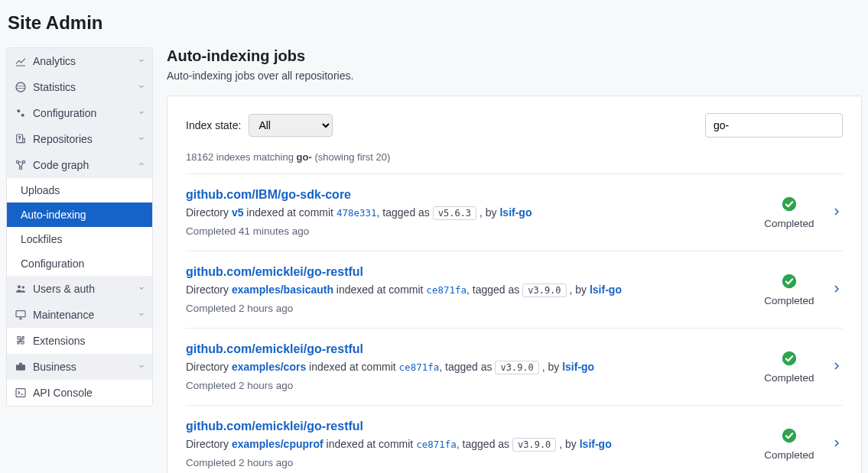 The image size is (868, 473). Describe the element at coordinates (514, 76) in the screenshot. I see `main-subtitle: Auto-indexing jobs over all repositories…` at that location.